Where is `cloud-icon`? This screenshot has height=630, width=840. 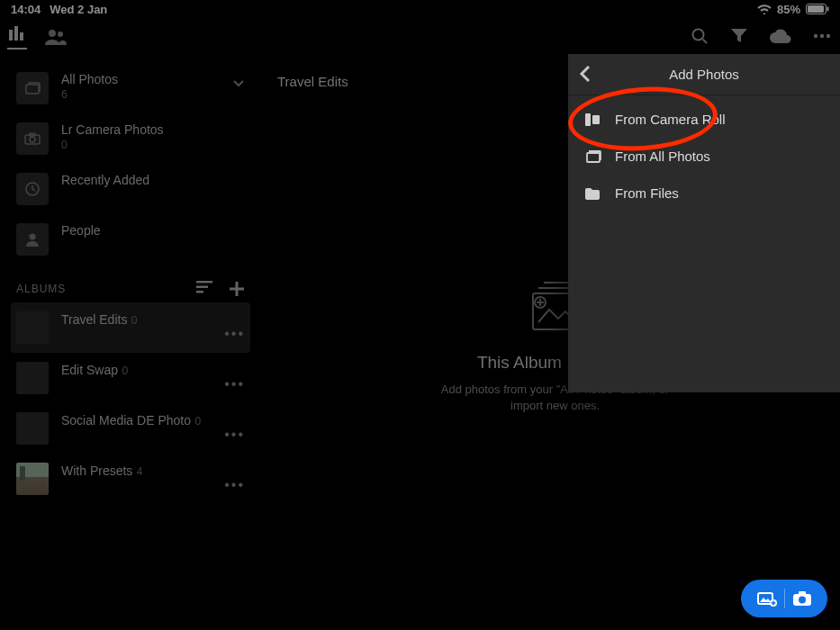 cloud-icon is located at coordinates (781, 36).